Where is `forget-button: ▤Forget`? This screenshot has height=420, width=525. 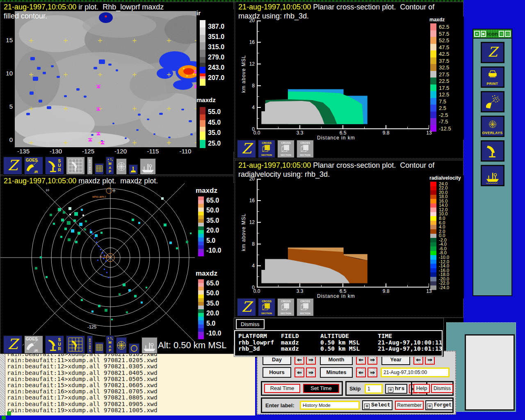
forget-button: ▤Forget is located at coordinates (439, 405).